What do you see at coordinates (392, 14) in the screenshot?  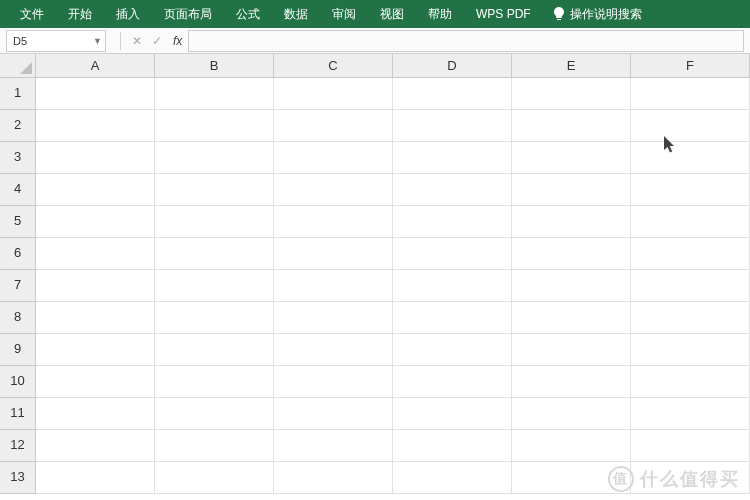 I see `ribbon-tab-view: 视图` at bounding box center [392, 14].